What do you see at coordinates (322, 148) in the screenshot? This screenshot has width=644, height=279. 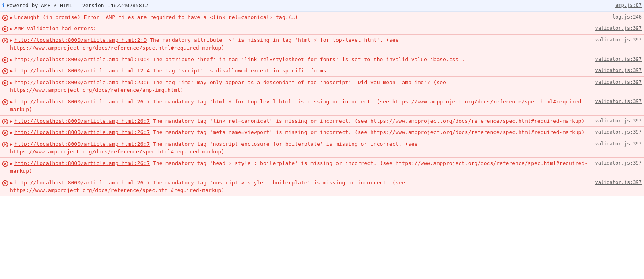 I see `console-row-10: ▶http://localhost:8000/article.amp.html:…` at bounding box center [322, 148].